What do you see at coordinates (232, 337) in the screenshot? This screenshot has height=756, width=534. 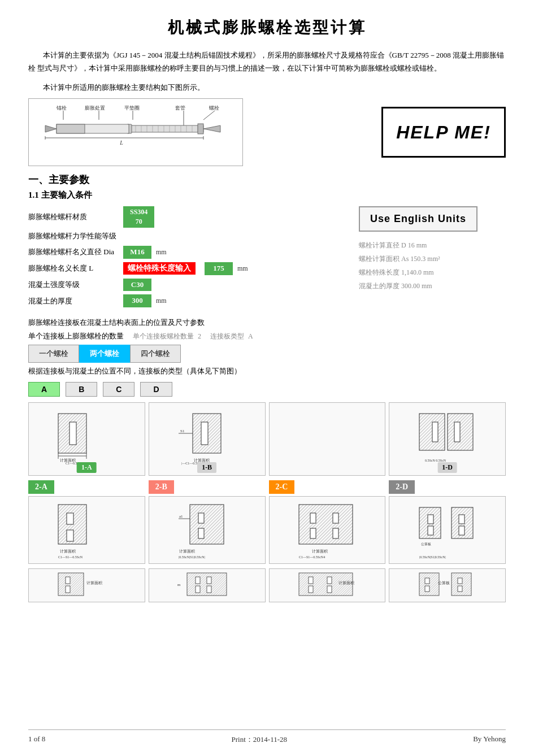 I see `type-right: 连接板类型 A` at bounding box center [232, 337].